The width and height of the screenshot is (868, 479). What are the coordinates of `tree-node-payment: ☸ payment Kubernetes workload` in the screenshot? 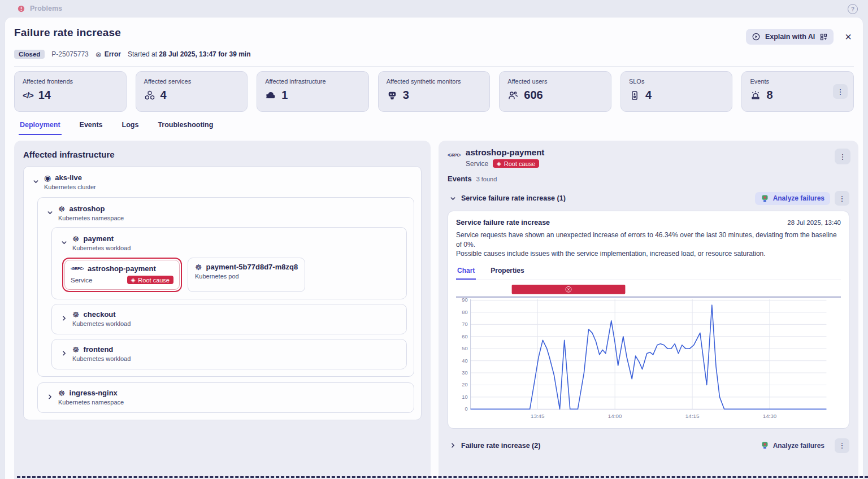 It's located at (229, 263).